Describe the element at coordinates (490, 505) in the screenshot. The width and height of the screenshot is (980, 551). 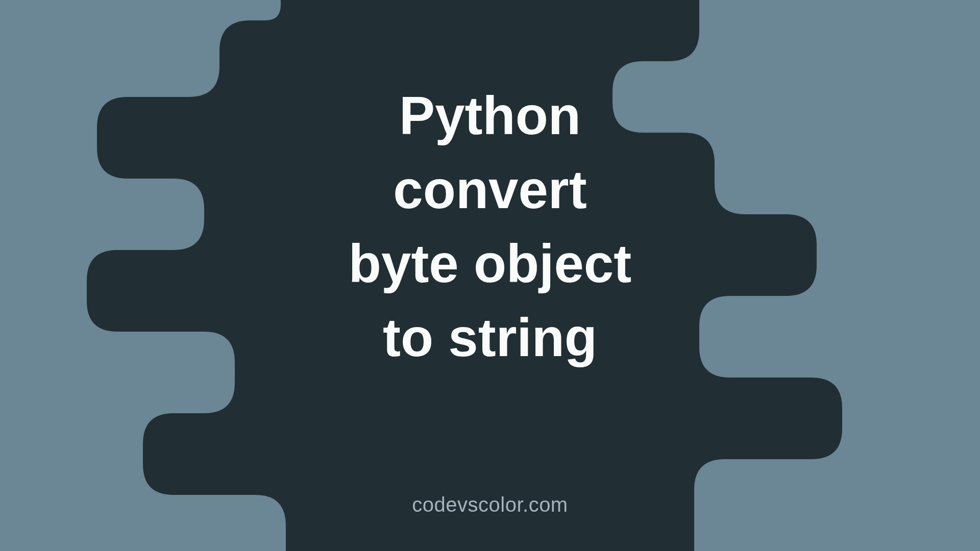
I see `watermark-text: codevscolor.com` at that location.